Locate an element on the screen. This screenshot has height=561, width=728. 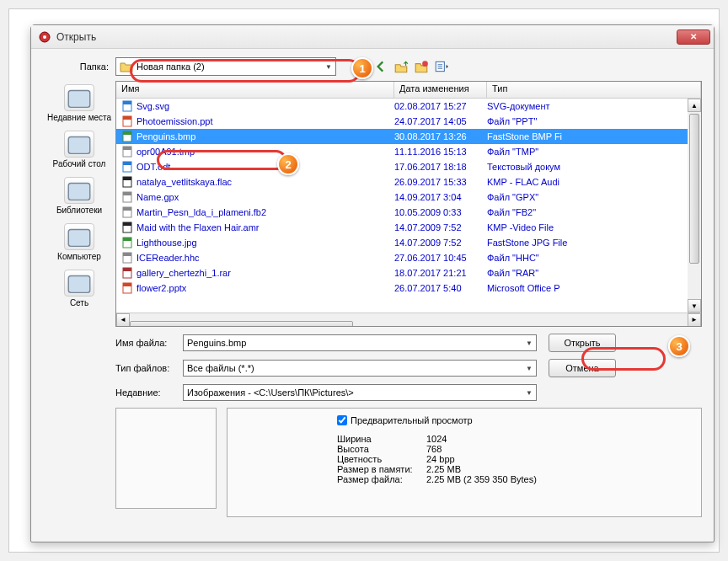
file-name: natalya_vetlitskaya.flac is located at coordinates (184, 182).